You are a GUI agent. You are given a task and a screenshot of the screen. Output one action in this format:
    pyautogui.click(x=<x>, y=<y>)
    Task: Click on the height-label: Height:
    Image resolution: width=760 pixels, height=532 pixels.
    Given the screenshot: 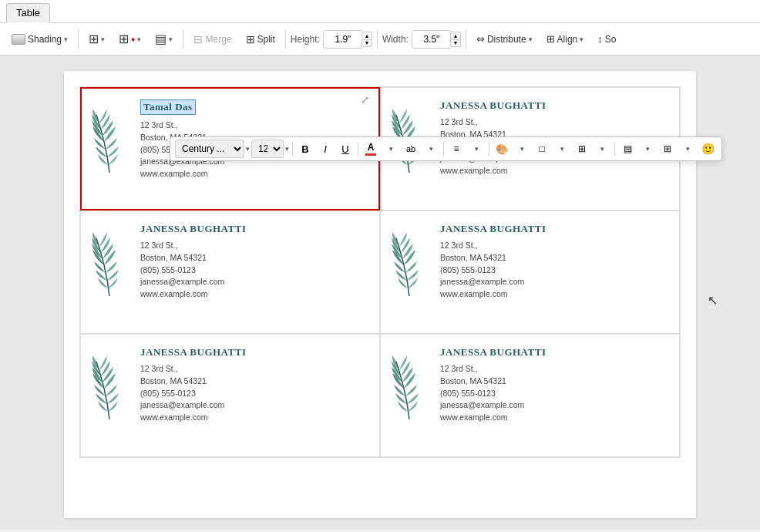 What is the action you would take?
    pyautogui.click(x=305, y=39)
    